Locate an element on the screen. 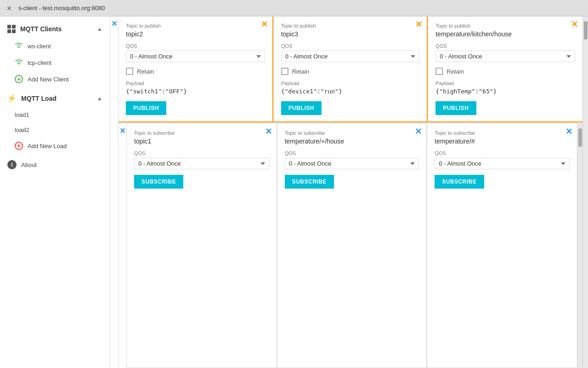  left-close-sub-icon: ✕ is located at coordinates (122, 131).